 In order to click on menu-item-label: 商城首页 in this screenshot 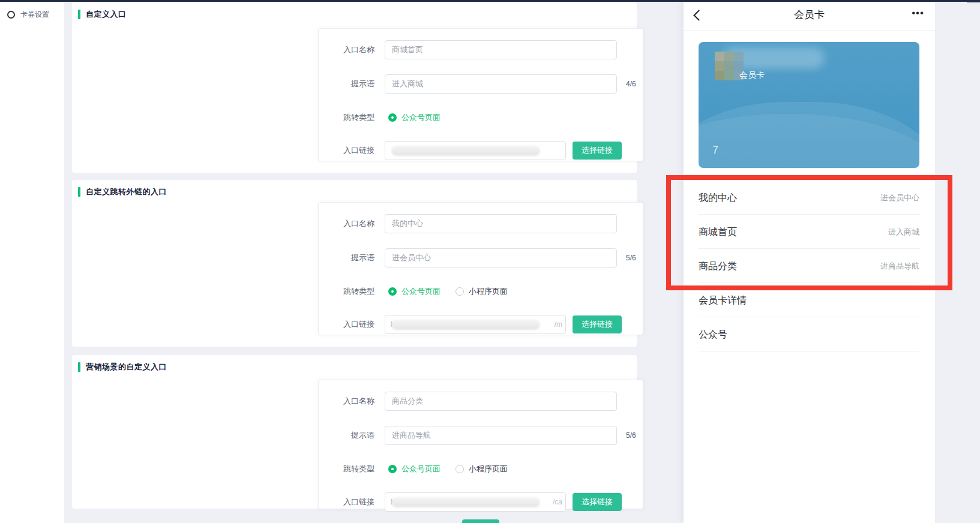, I will do `click(718, 232)`.